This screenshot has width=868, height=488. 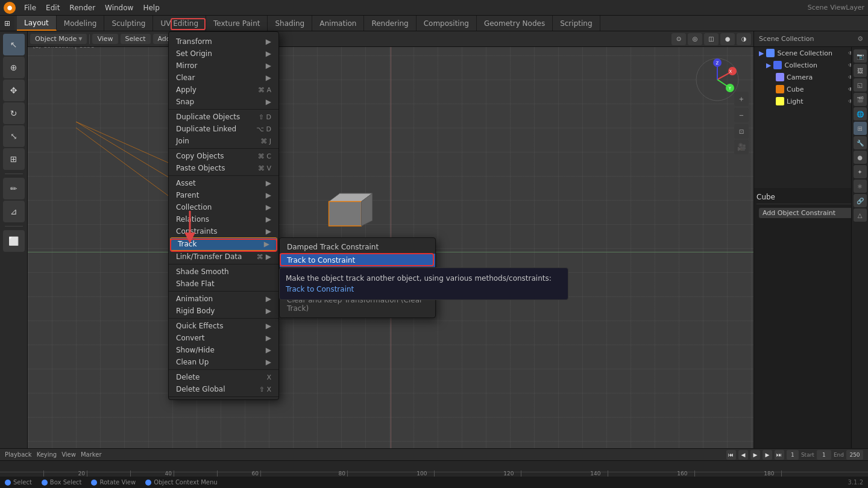 I want to click on viewport-shading-mat: ◑, so click(x=744, y=39).